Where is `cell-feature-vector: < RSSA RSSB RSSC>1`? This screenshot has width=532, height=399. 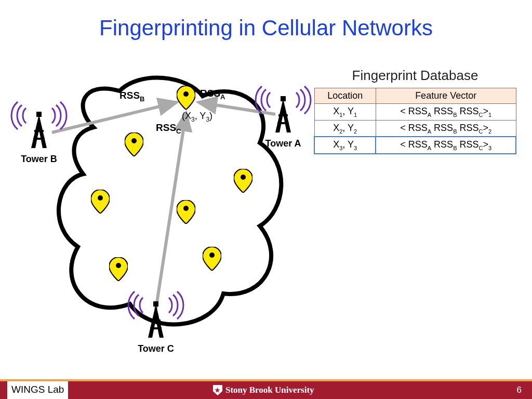
cell-feature-vector: < RSSA RSSB RSSC>1 is located at coordinates (446, 112).